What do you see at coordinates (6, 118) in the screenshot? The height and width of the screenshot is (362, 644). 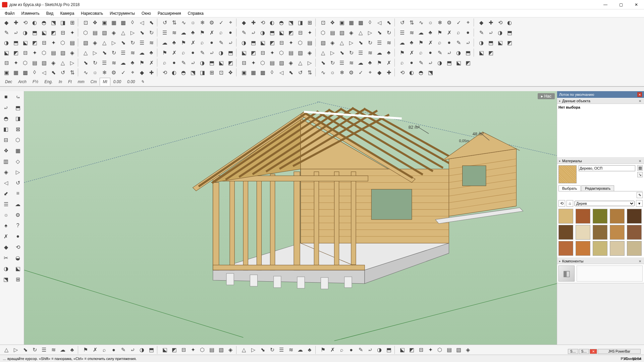 I see `side-tool-button: ◓` at bounding box center [6, 118].